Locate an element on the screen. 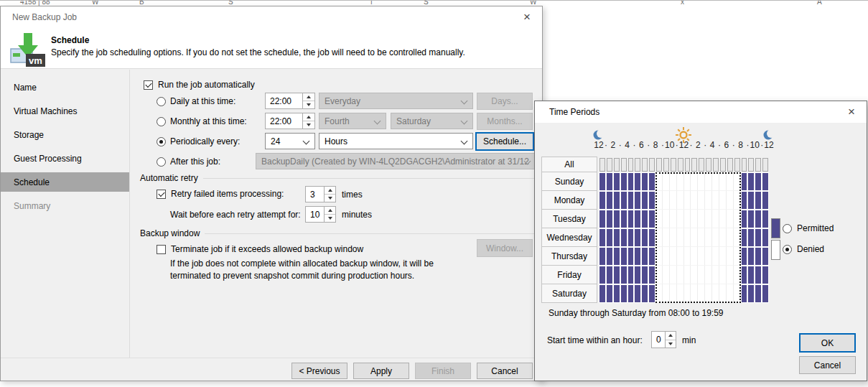 The width and height of the screenshot is (868, 387). start-time-field: 0 is located at coordinates (663, 340).